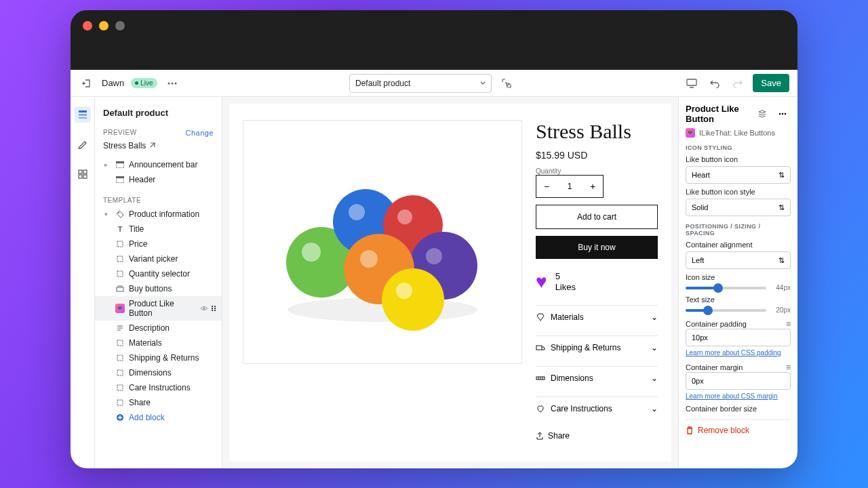 The image size is (868, 488). I want to click on drag-icon, so click(214, 308).